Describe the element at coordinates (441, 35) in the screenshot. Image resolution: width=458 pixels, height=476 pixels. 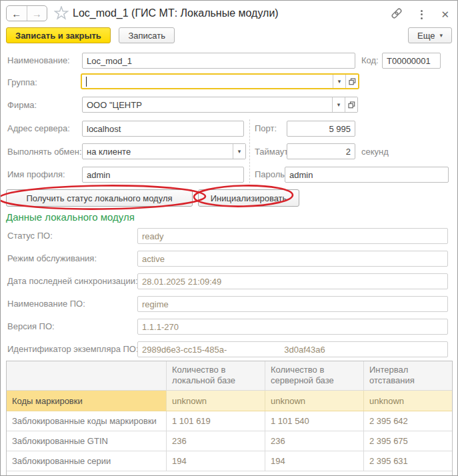
I see `chevron-down-icon: ▾` at that location.